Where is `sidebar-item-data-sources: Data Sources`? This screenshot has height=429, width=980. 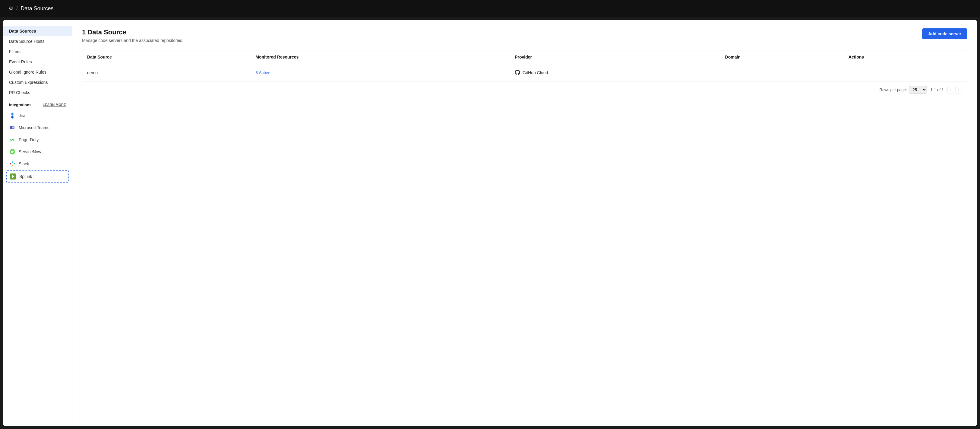
sidebar-item-data-sources: Data Sources is located at coordinates (37, 31).